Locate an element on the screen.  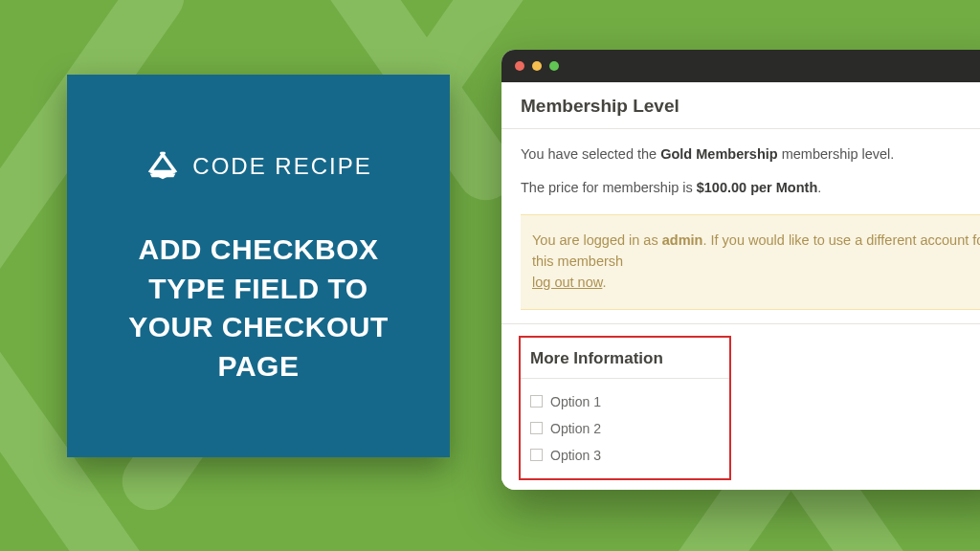
membership-body: You have selected the Gold Membership me… is located at coordinates (741, 172).